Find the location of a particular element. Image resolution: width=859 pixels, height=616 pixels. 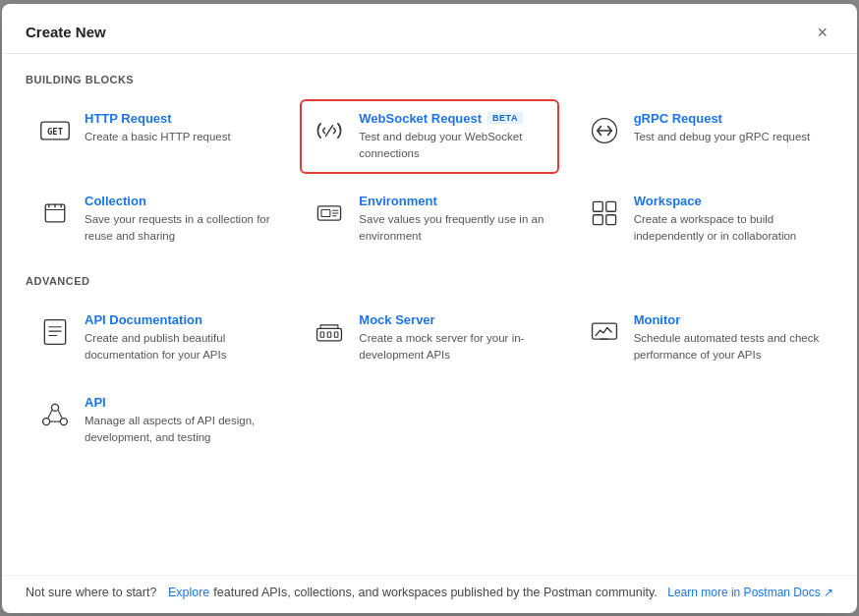

monitor-desc: Schedule automated tests and check perfo… is located at coordinates (727, 348).